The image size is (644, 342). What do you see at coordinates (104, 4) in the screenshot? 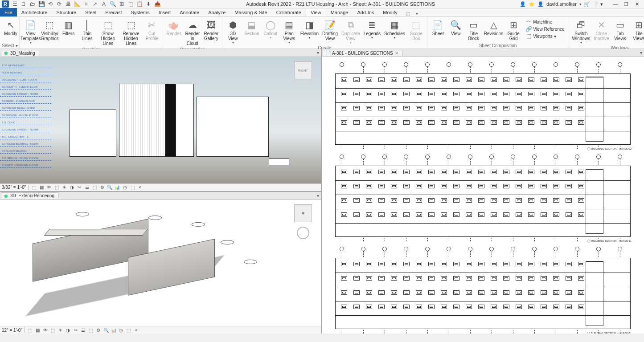
I see `qat-text: A` at bounding box center [104, 4].